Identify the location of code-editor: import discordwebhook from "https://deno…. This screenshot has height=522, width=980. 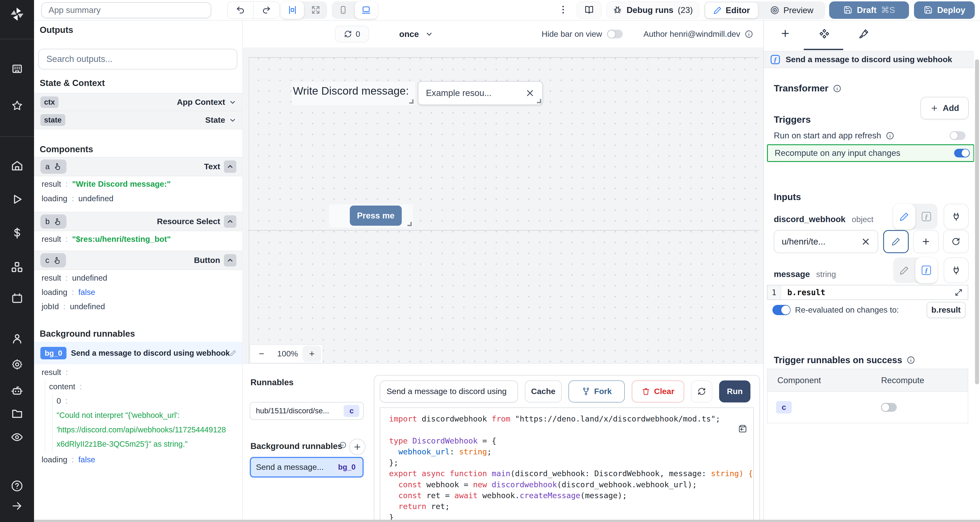
(567, 465).